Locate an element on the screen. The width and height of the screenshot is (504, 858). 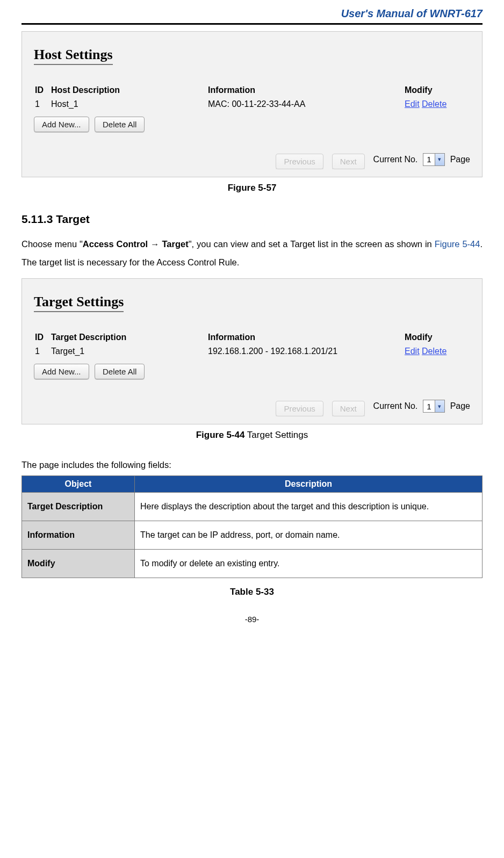
panel-title: Target Settings is located at coordinates (78, 303).